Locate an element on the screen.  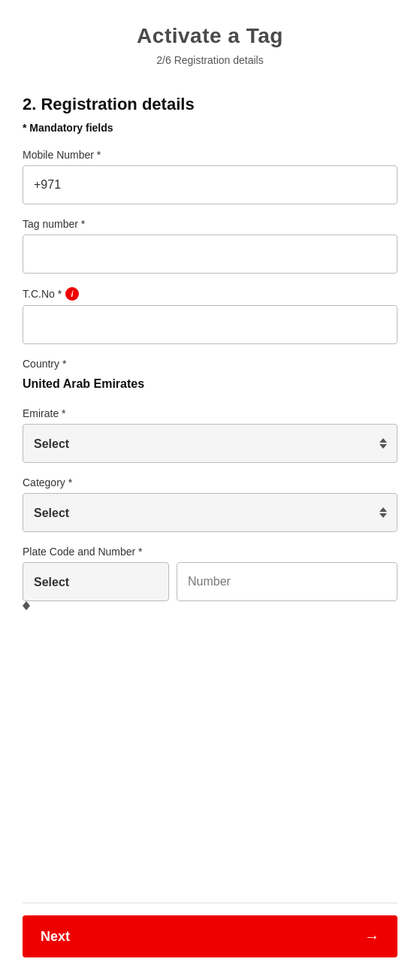
divider is located at coordinates (210, 903).